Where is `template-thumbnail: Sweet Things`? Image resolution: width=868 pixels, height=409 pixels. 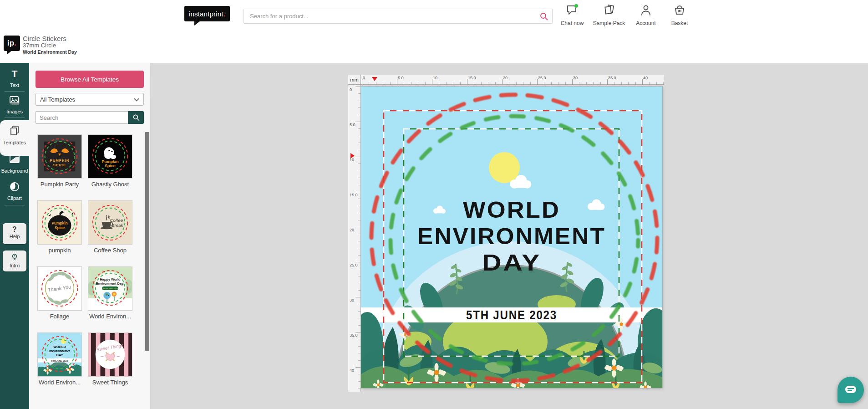
template-thumbnail: Sweet Things is located at coordinates (110, 354).